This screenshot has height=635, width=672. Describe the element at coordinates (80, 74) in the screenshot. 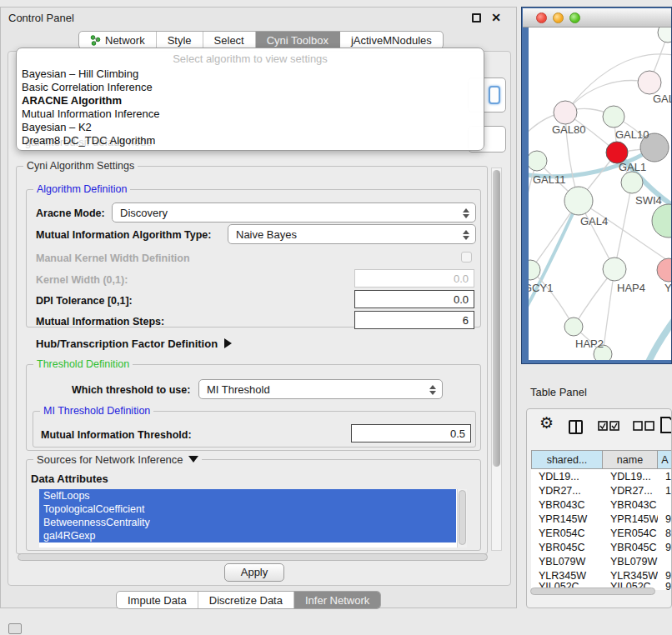

I see `dropdown-item: Bayesian – Hill Climbing` at that location.